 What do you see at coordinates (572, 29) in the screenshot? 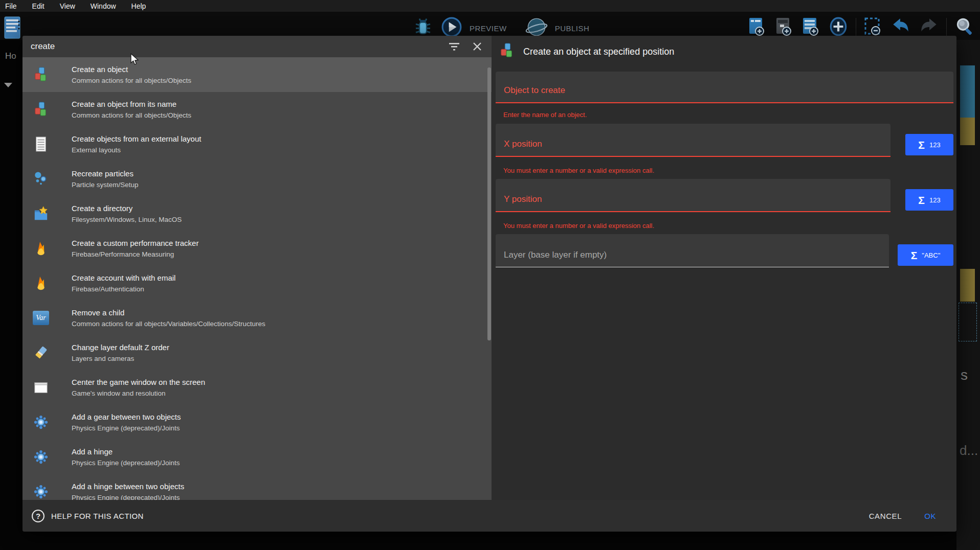
I see `publish-button: PUBLISH` at bounding box center [572, 29].